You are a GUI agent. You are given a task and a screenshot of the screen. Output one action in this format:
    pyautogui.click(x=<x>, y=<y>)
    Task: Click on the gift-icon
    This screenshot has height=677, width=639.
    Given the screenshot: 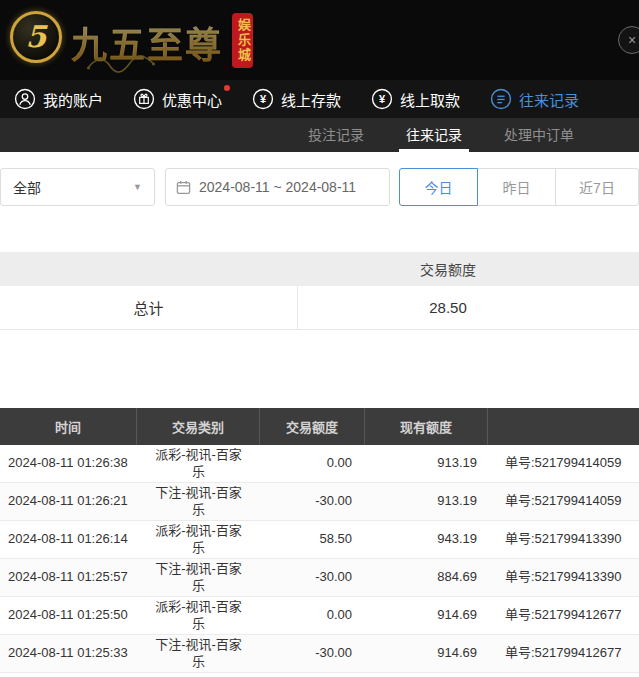 What is the action you would take?
    pyautogui.click(x=144, y=99)
    